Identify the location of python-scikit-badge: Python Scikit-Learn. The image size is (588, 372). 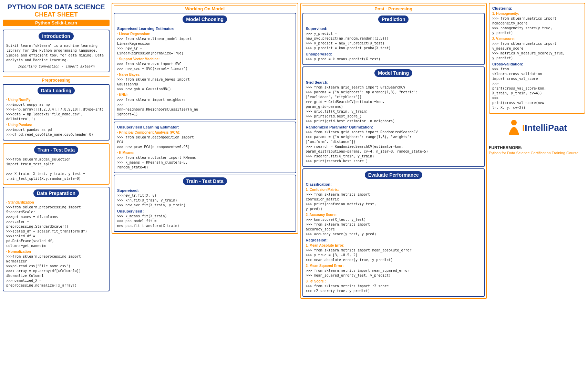
(56, 23).